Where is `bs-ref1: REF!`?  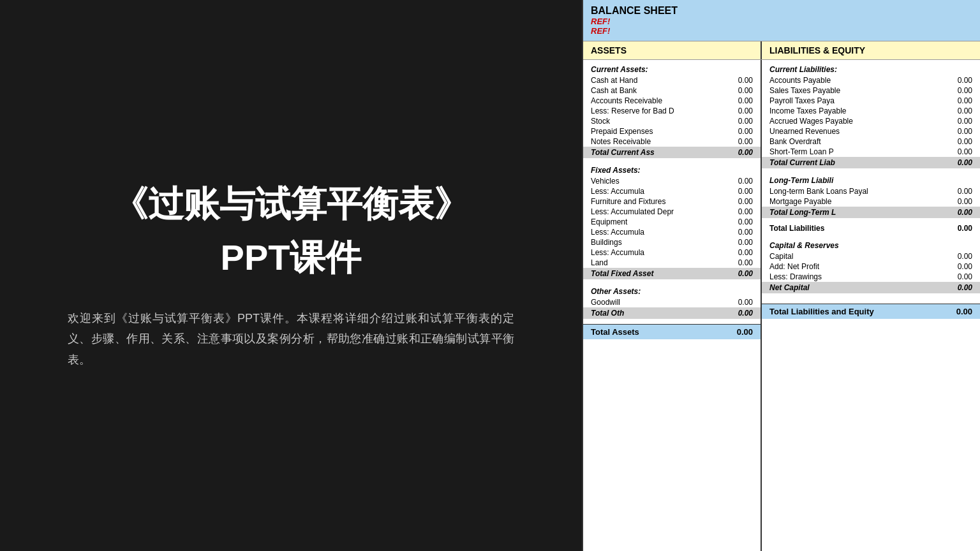 bs-ref1: REF! is located at coordinates (782, 22).